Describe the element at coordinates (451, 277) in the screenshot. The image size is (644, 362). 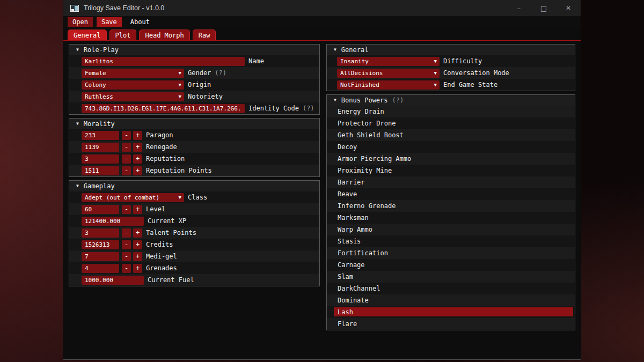
I see `list-item: Slam` at that location.